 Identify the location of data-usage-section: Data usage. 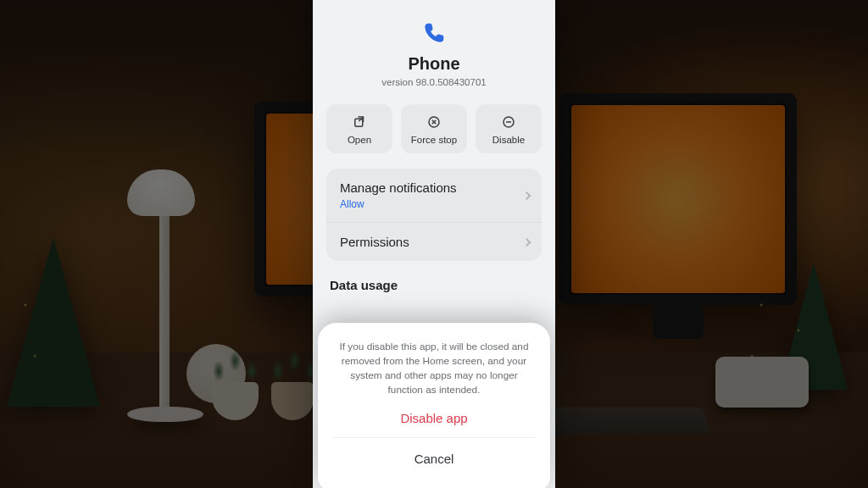
(434, 285).